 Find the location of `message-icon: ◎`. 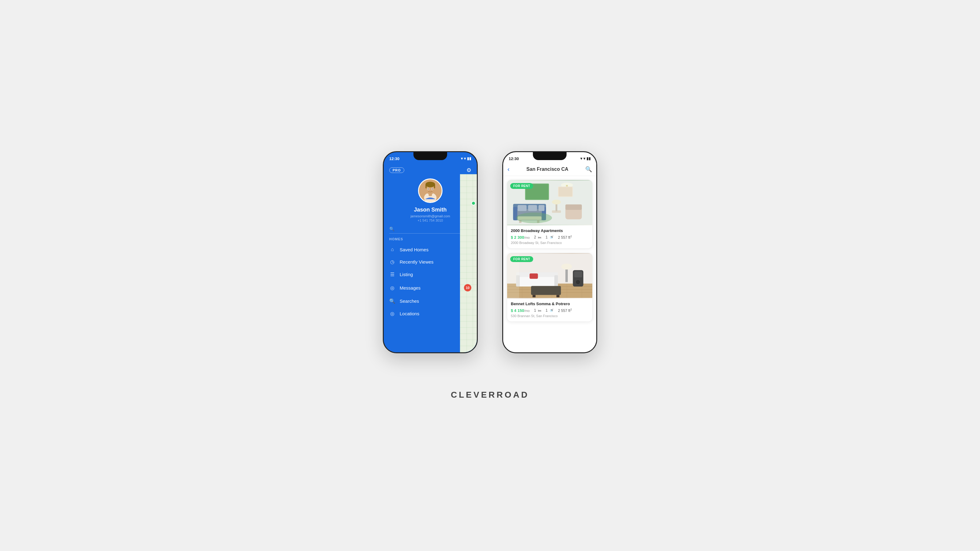

message-icon: ◎ is located at coordinates (392, 288).